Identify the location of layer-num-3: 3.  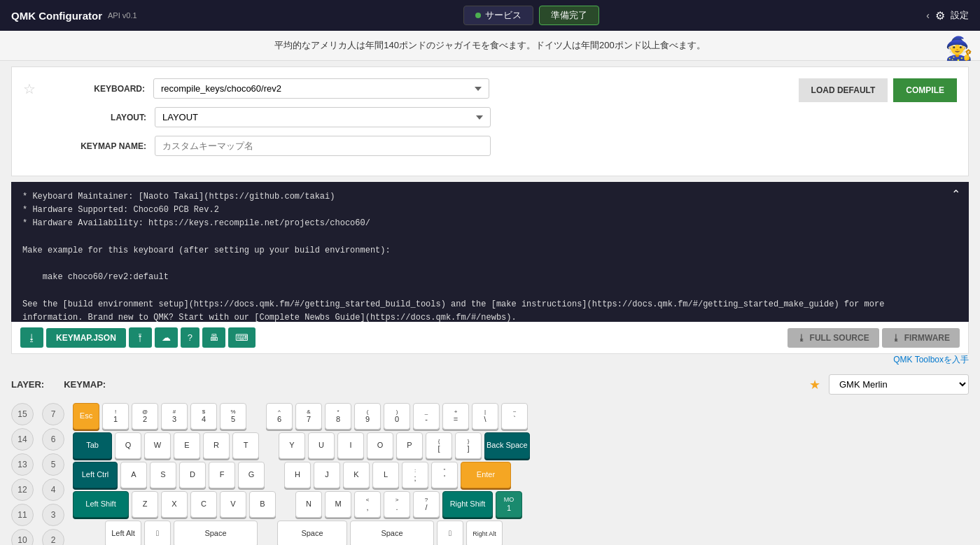
(53, 515).